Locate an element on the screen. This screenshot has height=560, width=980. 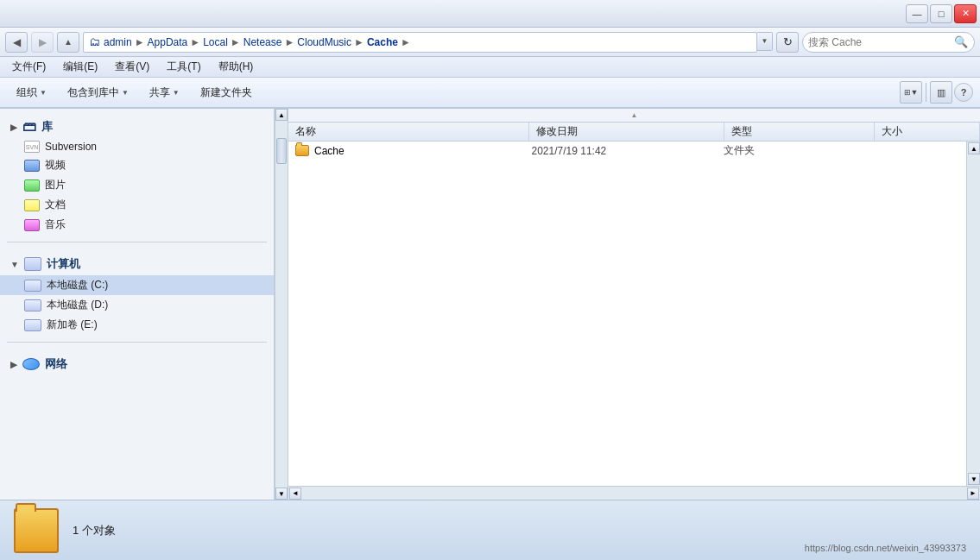
back-button: ◀ is located at coordinates (16, 42).